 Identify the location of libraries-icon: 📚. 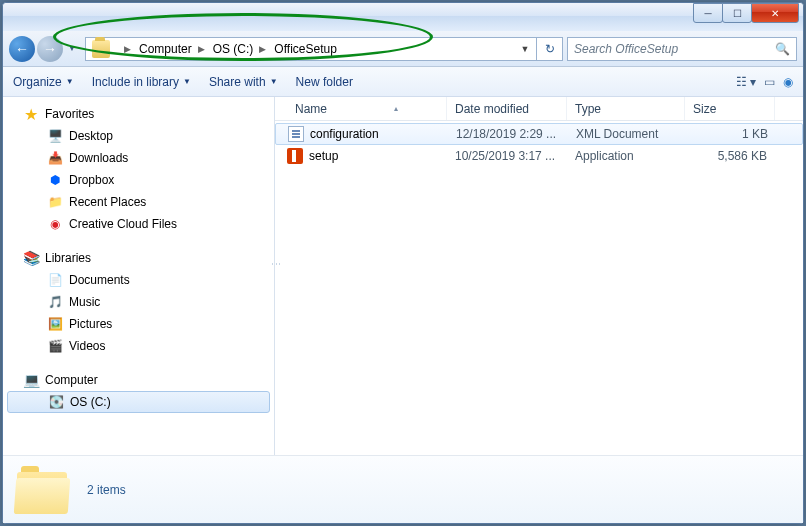
(31, 258).